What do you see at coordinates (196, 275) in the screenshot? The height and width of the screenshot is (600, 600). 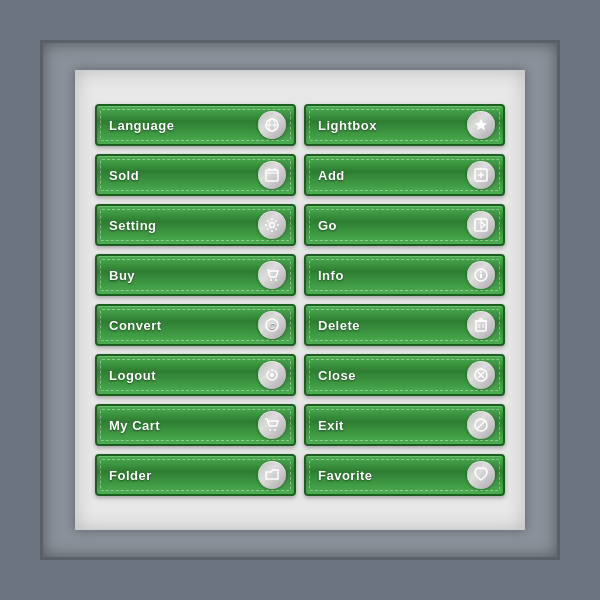 I see `btn-buy: Buy` at bounding box center [196, 275].